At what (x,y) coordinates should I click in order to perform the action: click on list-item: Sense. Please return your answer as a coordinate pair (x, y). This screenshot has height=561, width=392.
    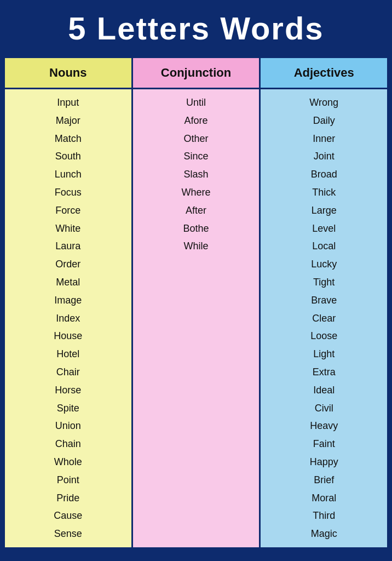
    Looking at the image, I should click on (68, 534).